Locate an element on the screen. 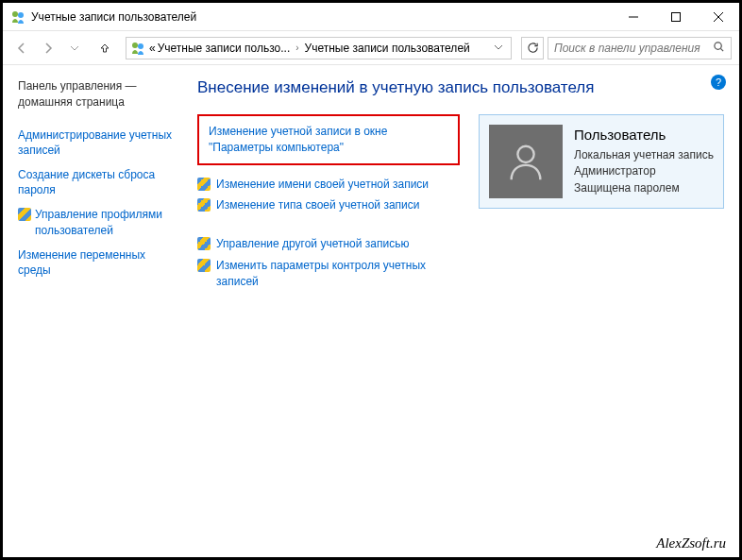 This screenshot has height=560, width=742. chevron-right-icon: › is located at coordinates (296, 47).